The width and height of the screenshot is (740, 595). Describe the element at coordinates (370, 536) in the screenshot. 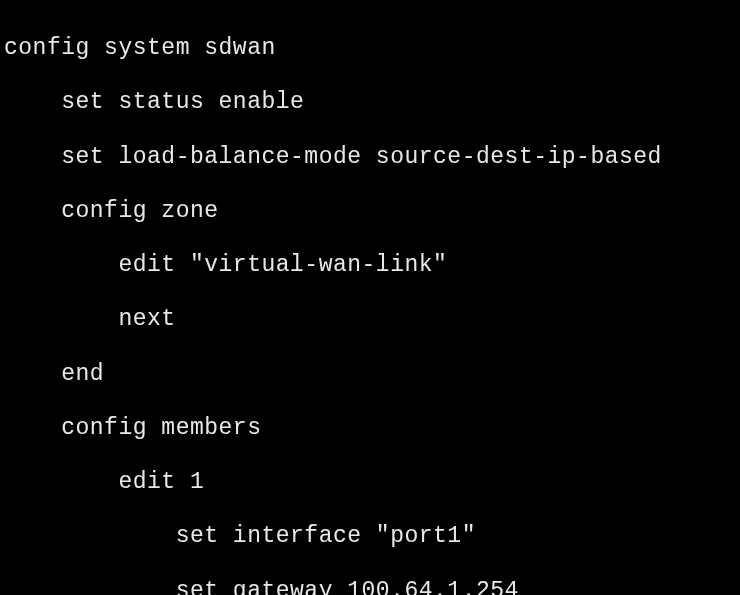

I see `config-line: set interface "port1"` at that location.